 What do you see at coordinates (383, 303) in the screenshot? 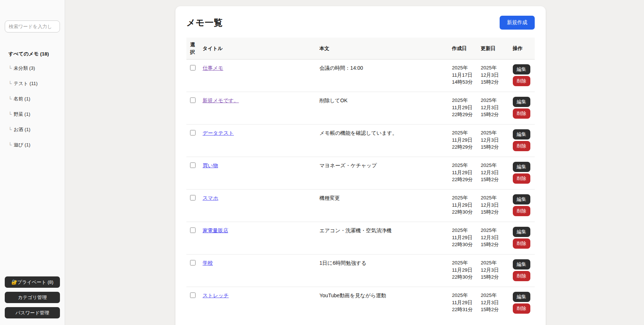
I see `body-cell: YouTube動画を見ながら運動` at bounding box center [383, 303].